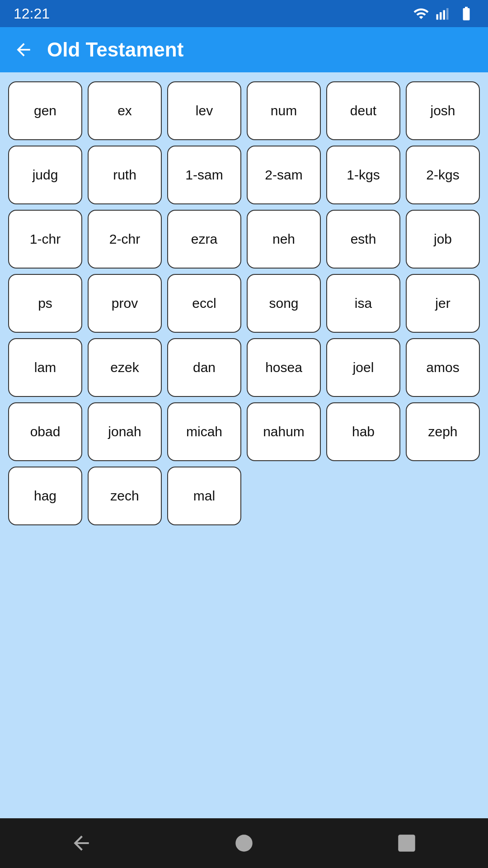  What do you see at coordinates (81, 843) in the screenshot?
I see `nav-back-button` at bounding box center [81, 843].